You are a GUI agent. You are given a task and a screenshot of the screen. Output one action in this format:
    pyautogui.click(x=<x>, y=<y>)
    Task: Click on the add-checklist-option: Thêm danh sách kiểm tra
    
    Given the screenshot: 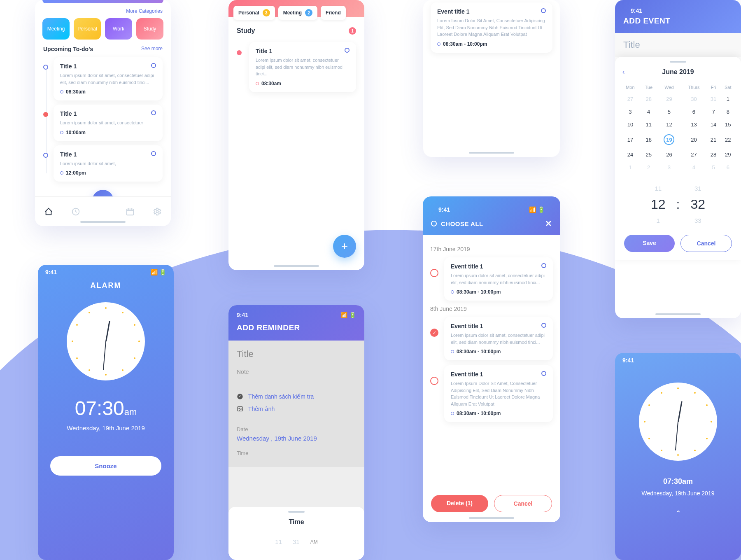 What is the action you would take?
    pyautogui.click(x=296, y=397)
    